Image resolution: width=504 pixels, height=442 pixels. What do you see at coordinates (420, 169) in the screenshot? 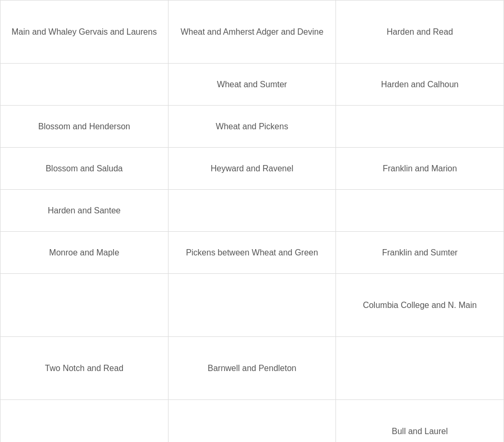
I see `cell-text-r3-c2: Franklin and Marion` at bounding box center [420, 169].